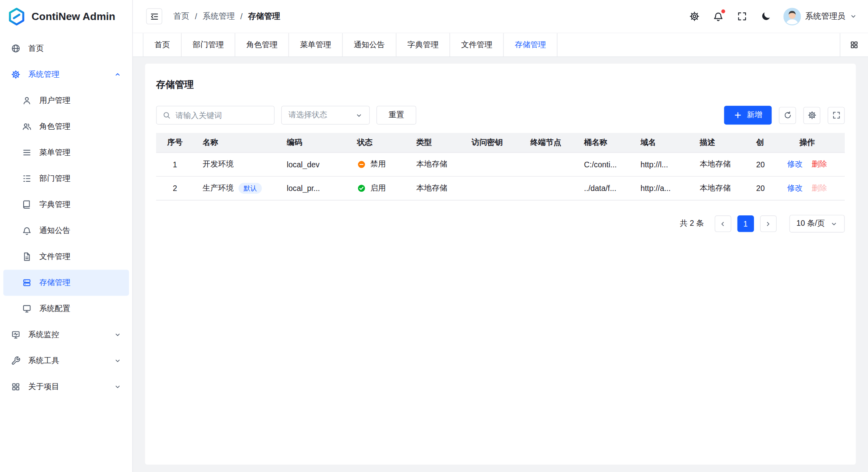 This screenshot has height=472, width=868. I want to click on tab-dict-mgmt: 字典管理, so click(423, 45).